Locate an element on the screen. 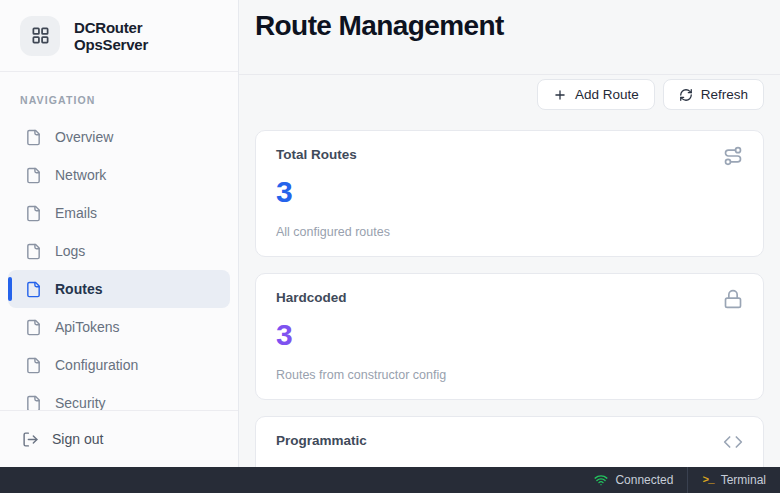 This screenshot has width=780, height=493. terminal-label: Terminal is located at coordinates (744, 480).